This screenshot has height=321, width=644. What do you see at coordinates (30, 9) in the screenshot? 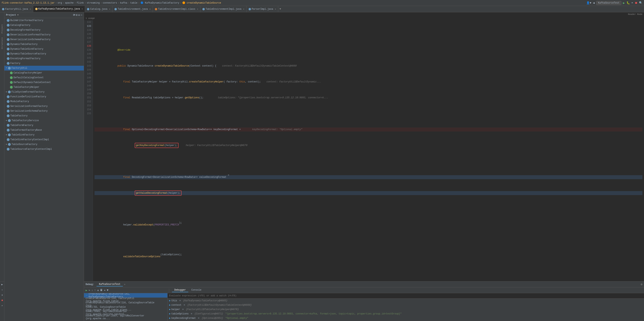
I see `tab-close-factory-util: ✕` at bounding box center [30, 9].